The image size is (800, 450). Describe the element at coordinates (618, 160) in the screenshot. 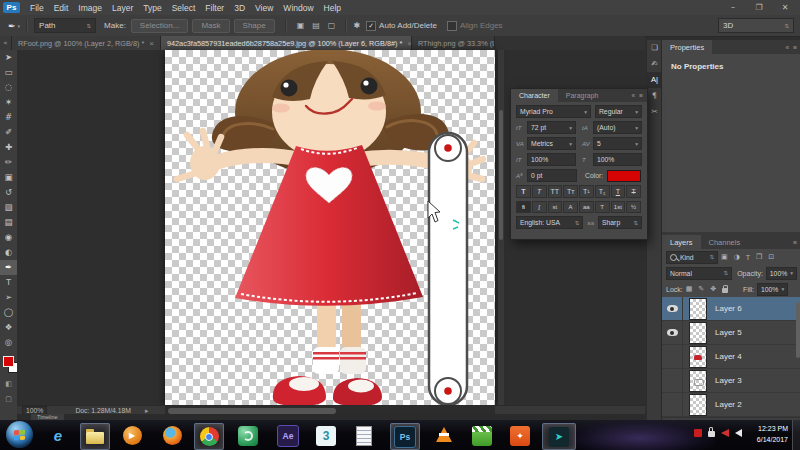

I see `horizontal-scale-field: 100%` at that location.